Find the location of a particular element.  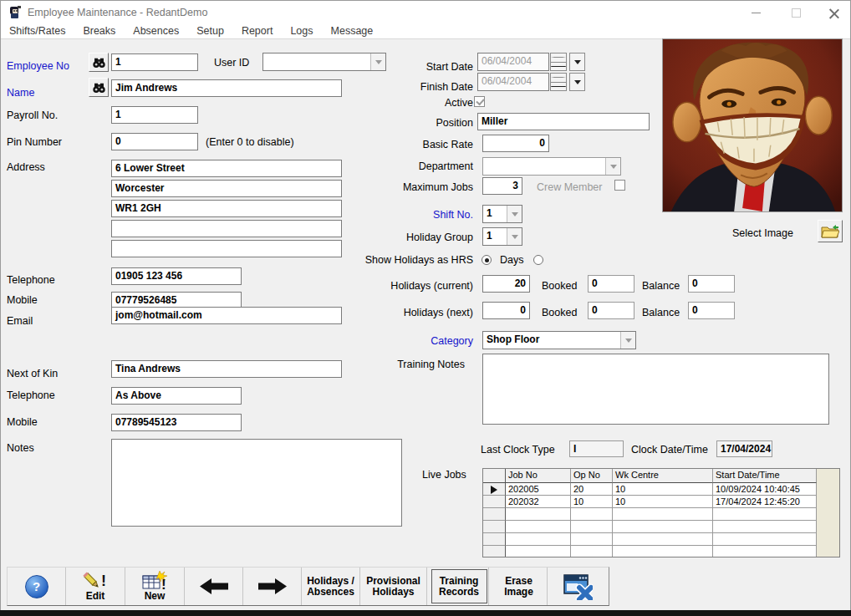

menu-shifts-rates: Shifts/Rates is located at coordinates (37, 31).